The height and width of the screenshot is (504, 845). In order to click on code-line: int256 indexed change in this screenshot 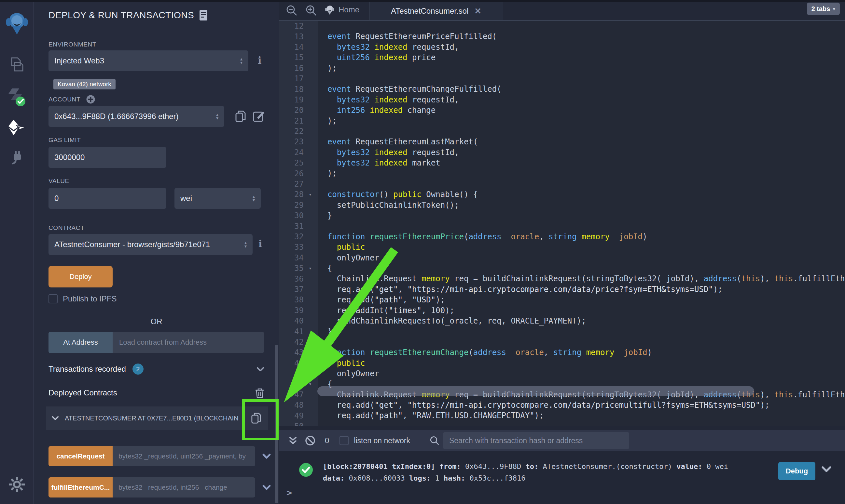, I will do `click(582, 110)`.